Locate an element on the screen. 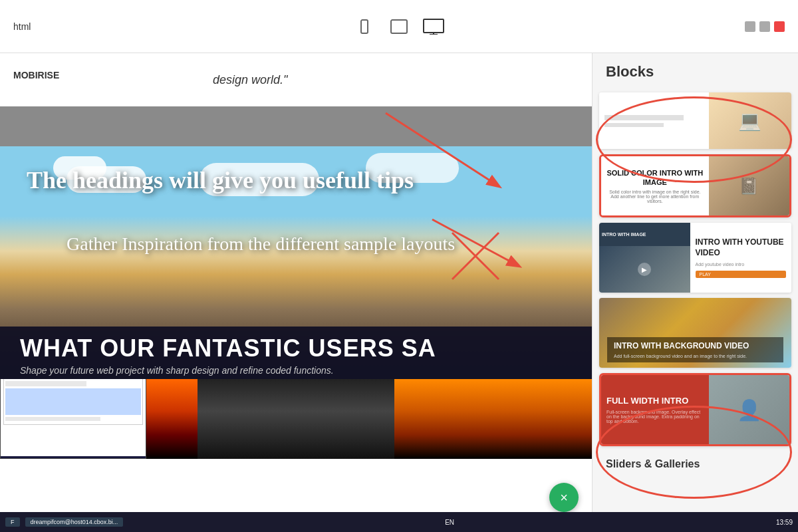  users-title: WHAT OUR FANTASTIC USERS SA is located at coordinates (296, 348).